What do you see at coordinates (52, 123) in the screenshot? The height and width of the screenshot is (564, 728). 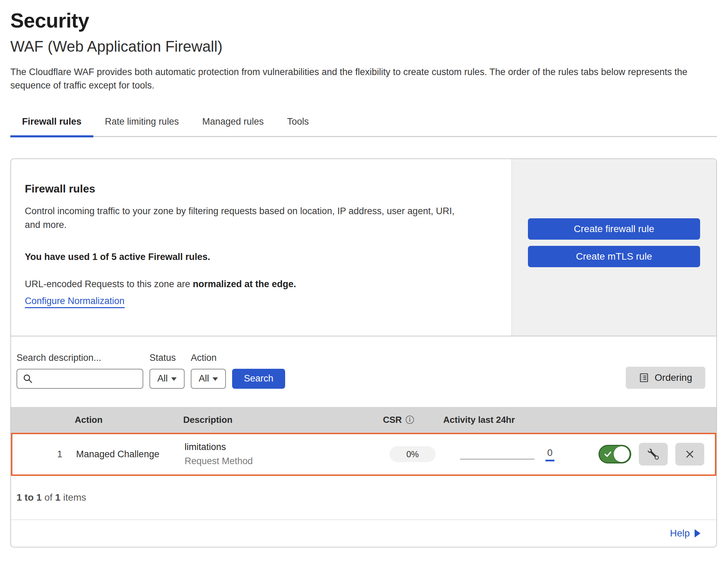 I see `tab-firewall-rules: Firewall rules` at bounding box center [52, 123].